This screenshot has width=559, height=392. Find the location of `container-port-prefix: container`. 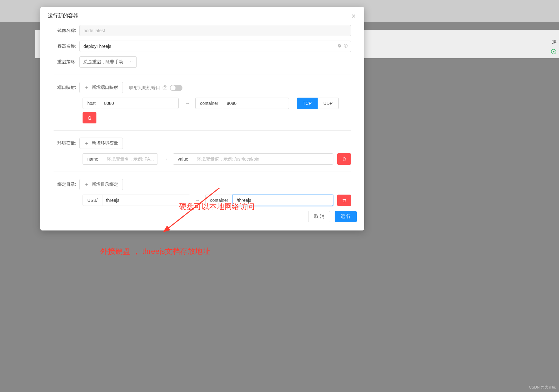

container-port-prefix: container is located at coordinates (209, 103).